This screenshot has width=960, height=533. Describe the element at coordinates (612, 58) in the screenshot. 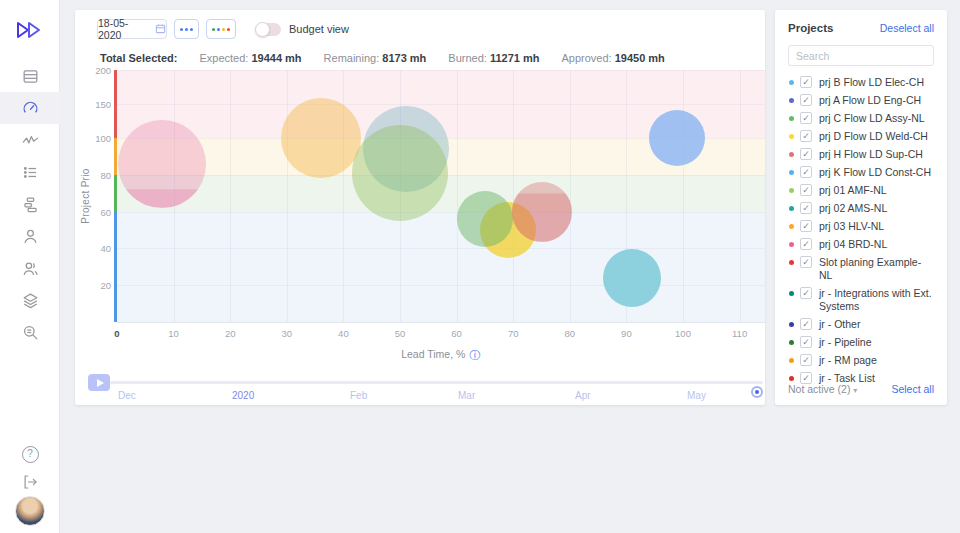

I see `stat-approved: Approved: 19450 mh` at that location.